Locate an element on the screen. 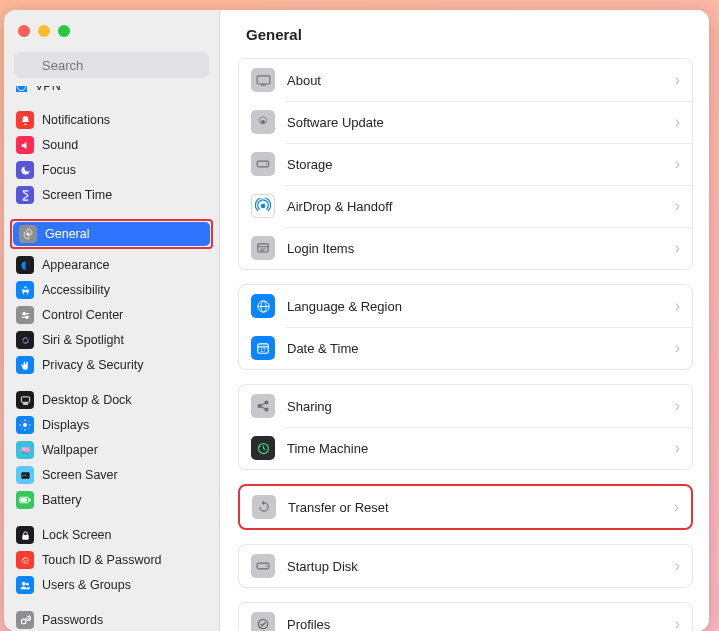  close-window-button is located at coordinates (24, 31).